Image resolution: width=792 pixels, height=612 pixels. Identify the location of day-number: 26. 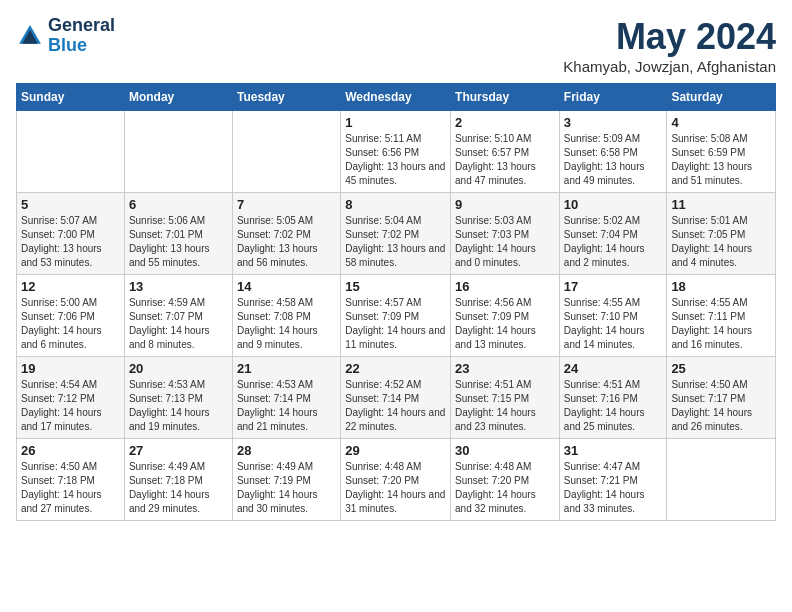
(70, 450).